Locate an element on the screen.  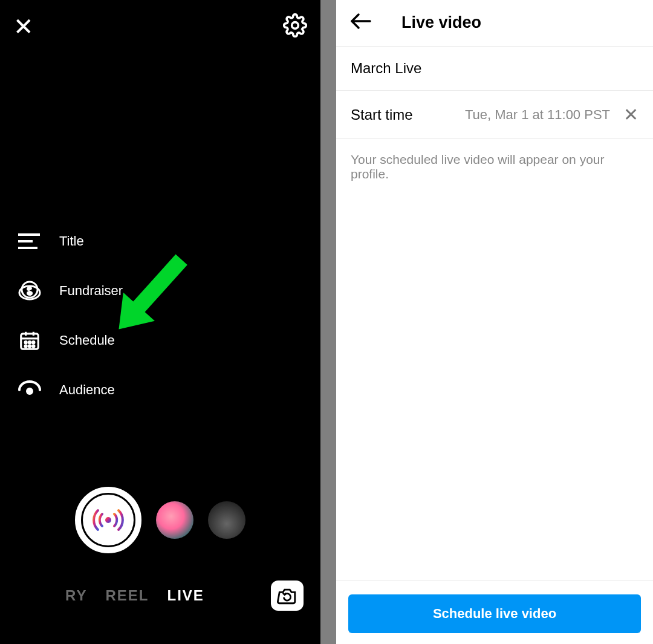
option-fundraiser-label: Fundraiser is located at coordinates (91, 291).